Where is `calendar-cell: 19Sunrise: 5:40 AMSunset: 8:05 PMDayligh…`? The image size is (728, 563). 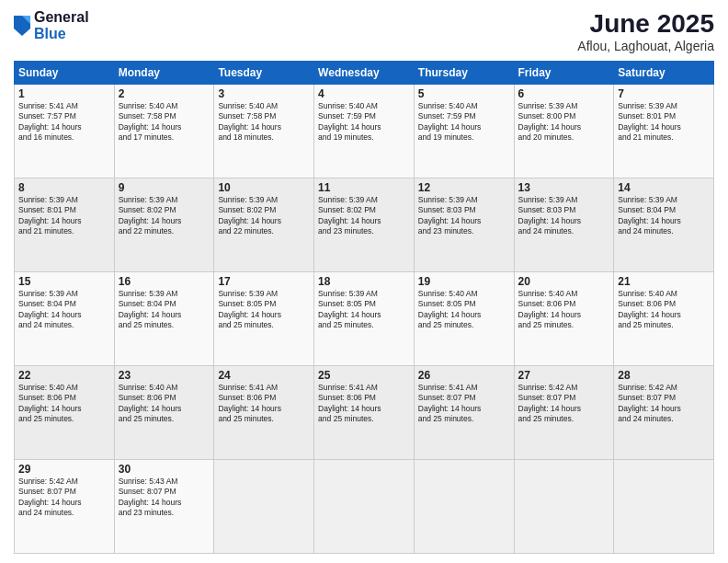 calendar-cell: 19Sunrise: 5:40 AMSunset: 8:05 PMDayligh… is located at coordinates (463, 319).